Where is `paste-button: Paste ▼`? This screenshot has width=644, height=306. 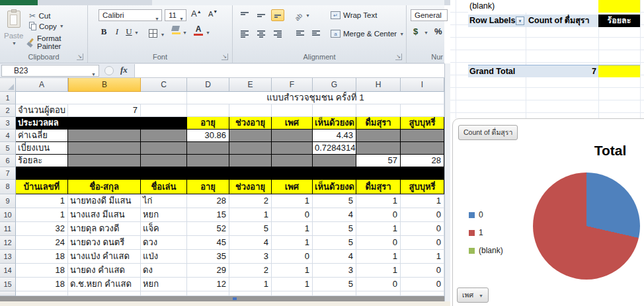 paste-button: Paste ▼ is located at coordinates (14, 28).